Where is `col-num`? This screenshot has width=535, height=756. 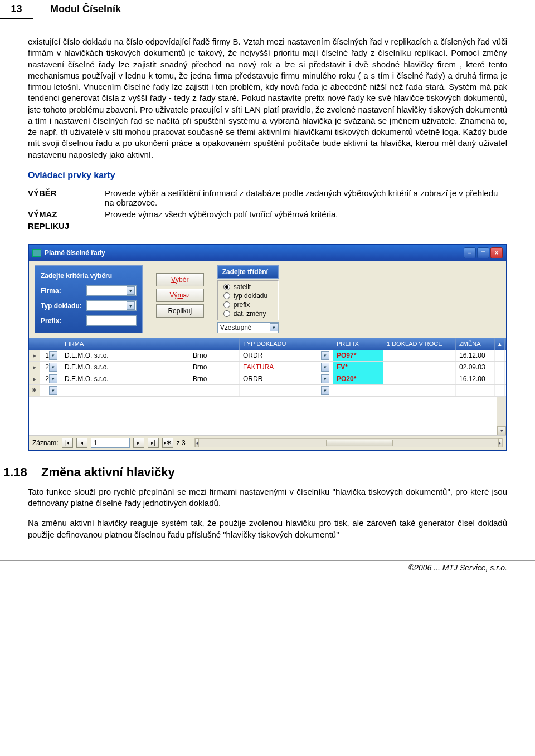 col-num is located at coordinates (51, 344).